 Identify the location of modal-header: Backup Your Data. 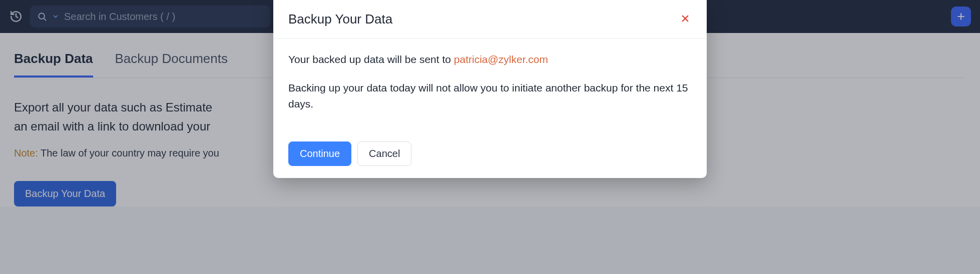
(490, 19).